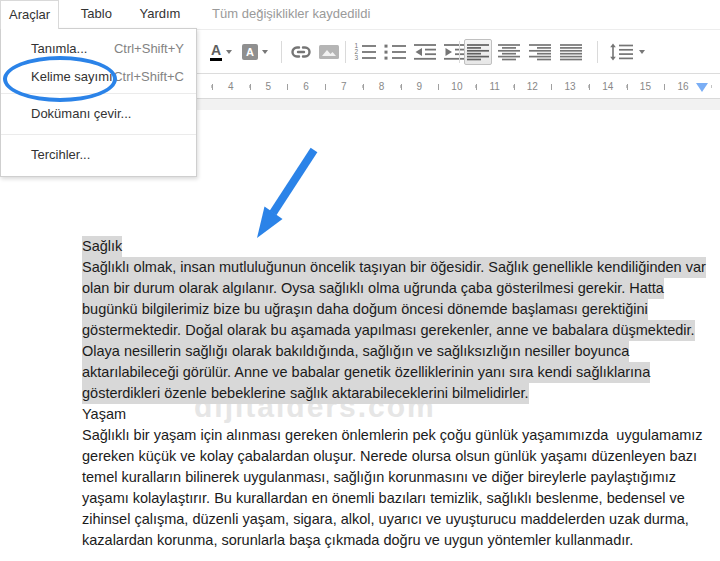 Image resolution: width=720 pixels, height=561 pixels. What do you see at coordinates (394, 414) in the screenshot?
I see `doc-heading-2: Yaşam` at bounding box center [394, 414].